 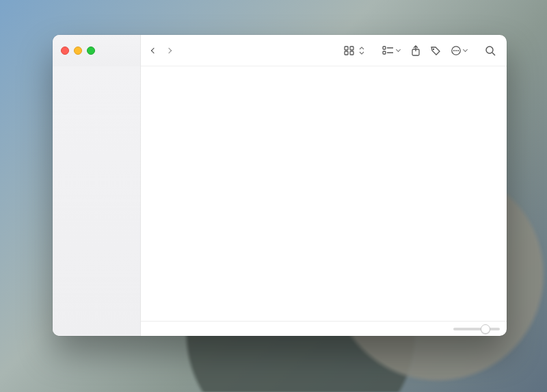 I want to click on search-button, so click(x=490, y=51).